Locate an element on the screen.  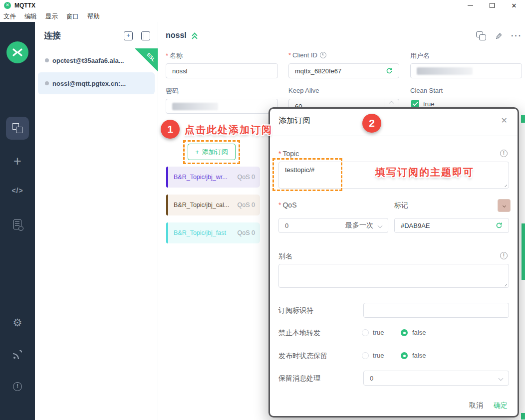
rail-script-button: </> is located at coordinates (17, 191).